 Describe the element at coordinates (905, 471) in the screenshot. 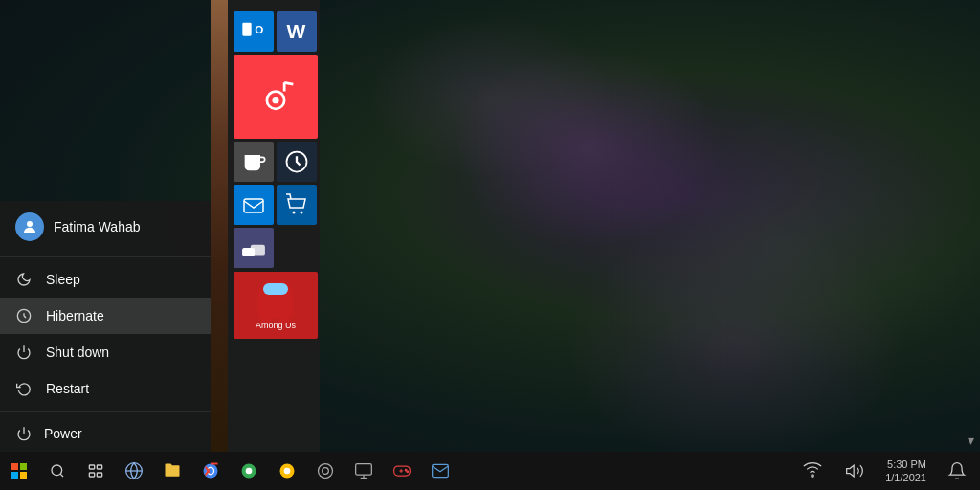

I see `system-clock: 5:30 PM 1/1/2021` at that location.